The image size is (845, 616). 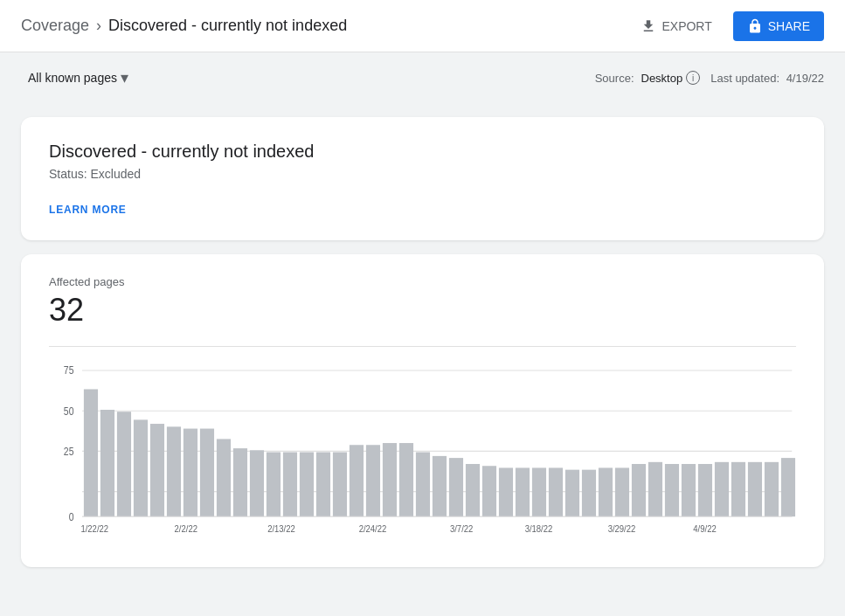 I want to click on breadcrumb-parent: Coverage, so click(x=55, y=26).